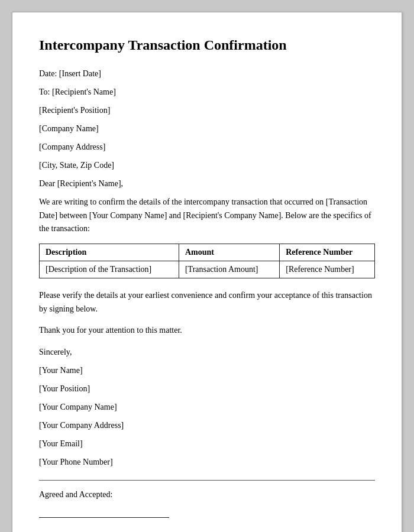 Image resolution: width=414 pixels, height=532 pixels. What do you see at coordinates (207, 495) in the screenshot?
I see `agreed-label: Agreed and Accepted:` at bounding box center [207, 495].